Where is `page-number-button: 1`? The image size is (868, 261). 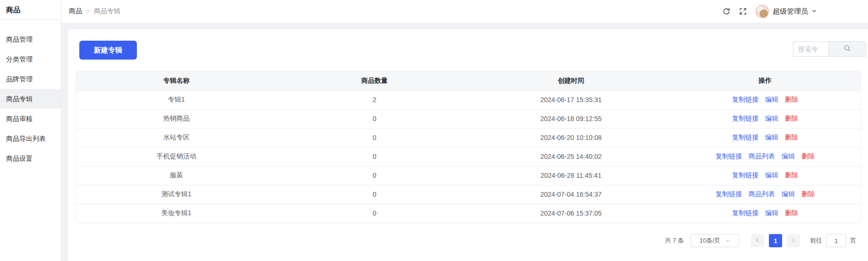
page-number-button: 1 is located at coordinates (775, 241).